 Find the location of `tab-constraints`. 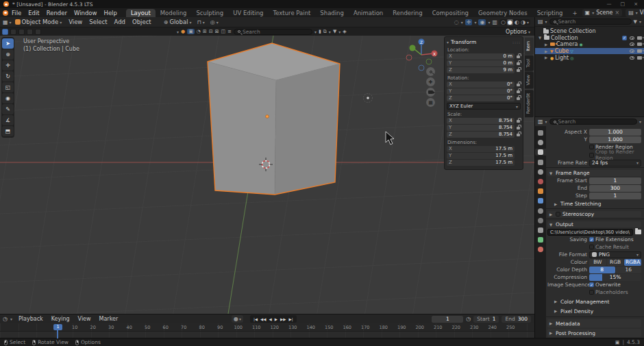

tab-constraints is located at coordinates (541, 230).